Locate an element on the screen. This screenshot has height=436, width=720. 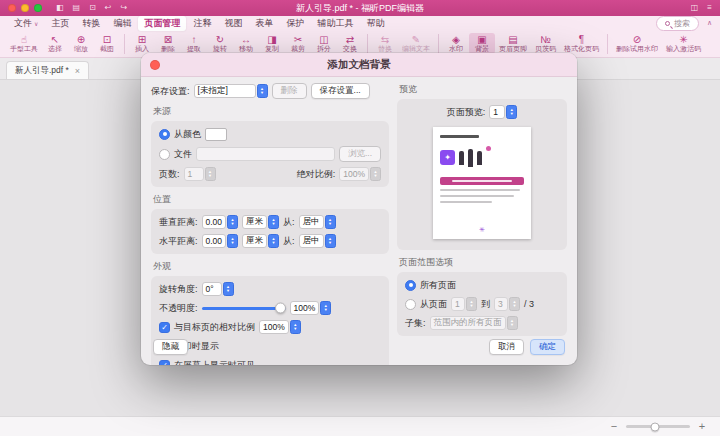
from-color-radio is located at coordinates (164, 134).